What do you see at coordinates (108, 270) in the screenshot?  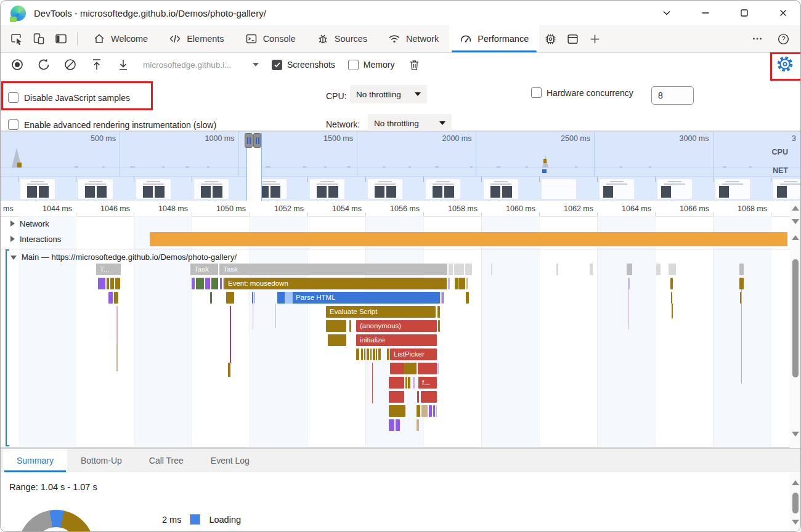 I see `flame-bar-t: T...` at bounding box center [108, 270].